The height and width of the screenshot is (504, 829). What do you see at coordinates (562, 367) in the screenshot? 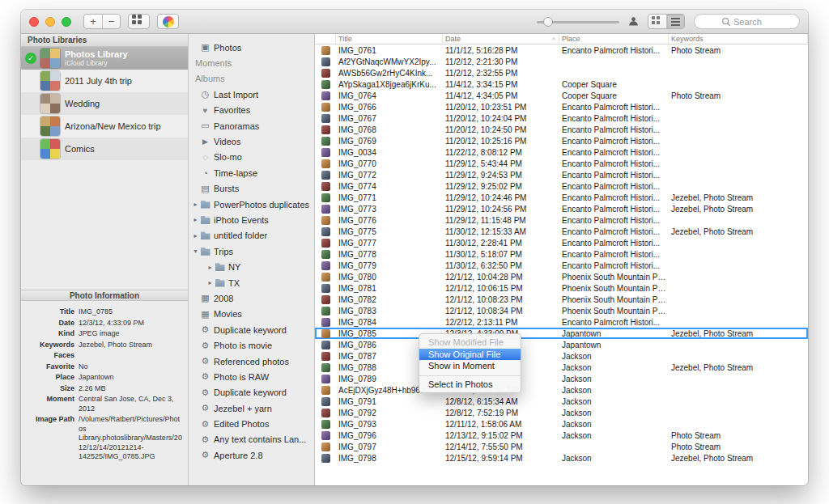
I see `table-row: IMG_0788 Jackson Jezebel, Photo Stream` at bounding box center [562, 367].